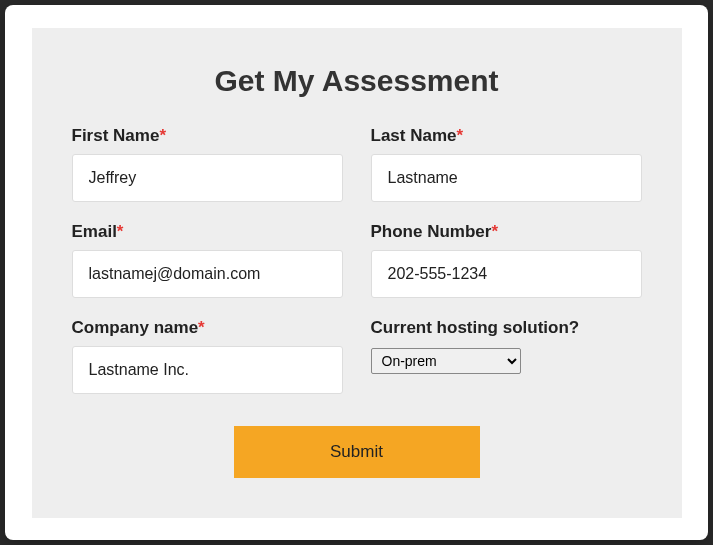  What do you see at coordinates (506, 178) in the screenshot?
I see `last-name-input` at bounding box center [506, 178].